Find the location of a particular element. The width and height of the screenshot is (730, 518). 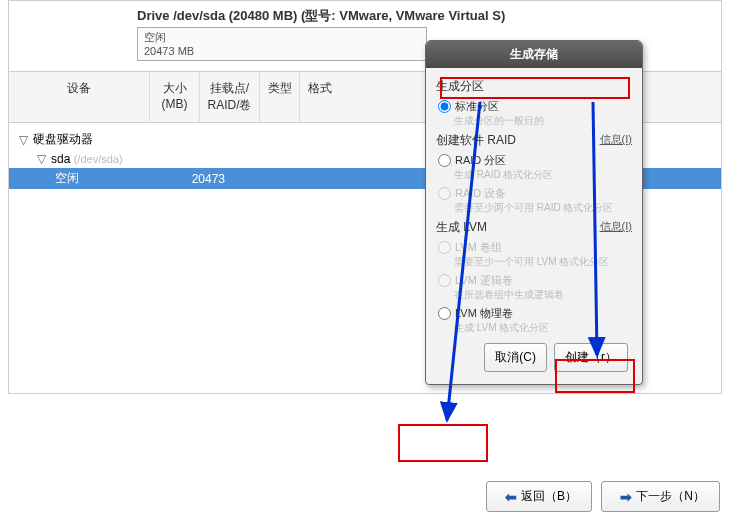

tree-sda-label: sda is located at coordinates (60, 159).